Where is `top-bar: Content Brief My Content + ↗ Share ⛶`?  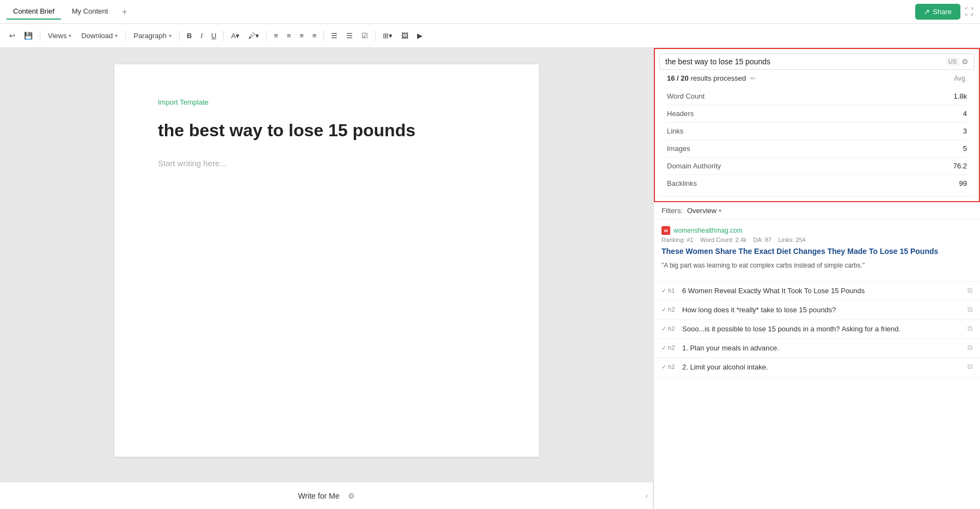 top-bar: Content Brief My Content + ↗ Share ⛶ is located at coordinates (490, 12).